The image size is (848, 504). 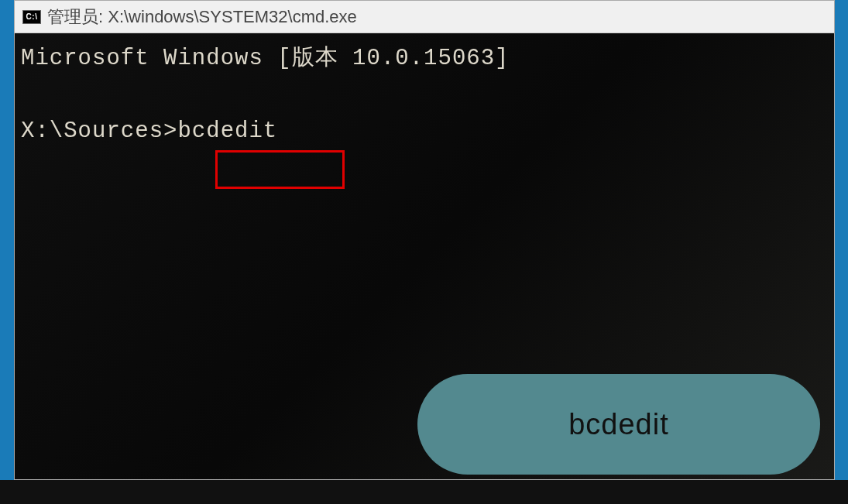 I want to click on command-input: bcdedit, so click(x=228, y=132).